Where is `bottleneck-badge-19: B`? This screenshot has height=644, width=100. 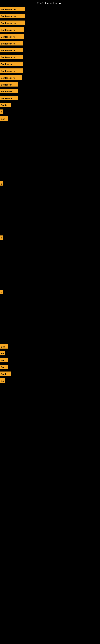 bottleneck-badge-19: B is located at coordinates (1, 238).